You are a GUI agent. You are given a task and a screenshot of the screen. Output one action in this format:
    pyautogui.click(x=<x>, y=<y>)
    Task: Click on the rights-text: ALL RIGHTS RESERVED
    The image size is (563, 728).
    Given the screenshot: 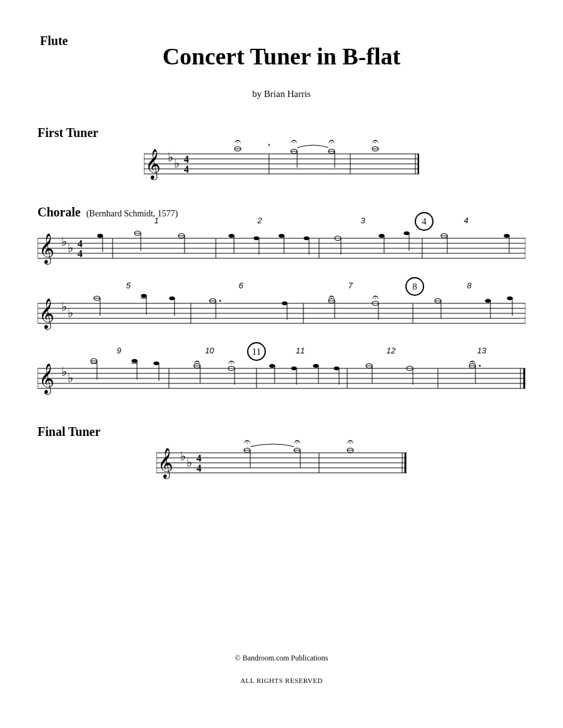 What is the action you would take?
    pyautogui.click(x=282, y=680)
    